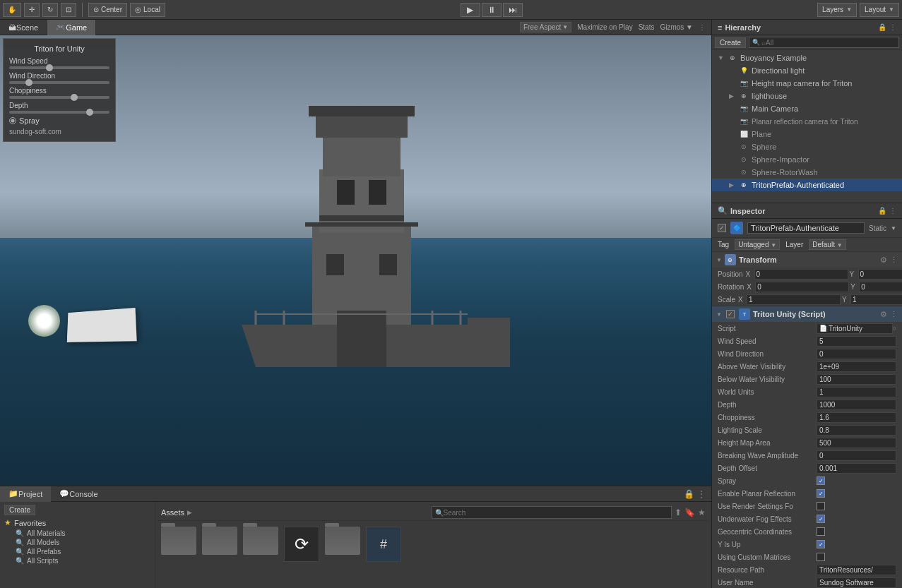  What do you see at coordinates (821, 519) in the screenshot?
I see `underwater-fog-checkbox: ✓` at bounding box center [821, 519].